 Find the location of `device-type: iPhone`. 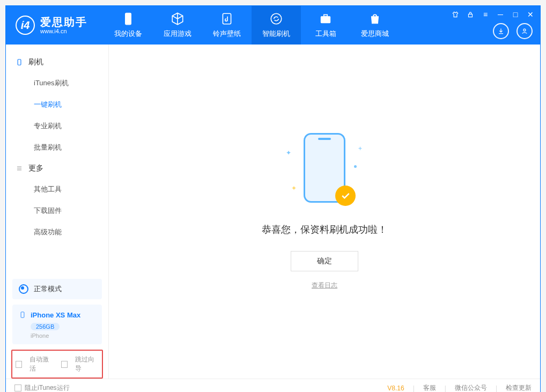

device-type: iPhone is located at coordinates (63, 336).